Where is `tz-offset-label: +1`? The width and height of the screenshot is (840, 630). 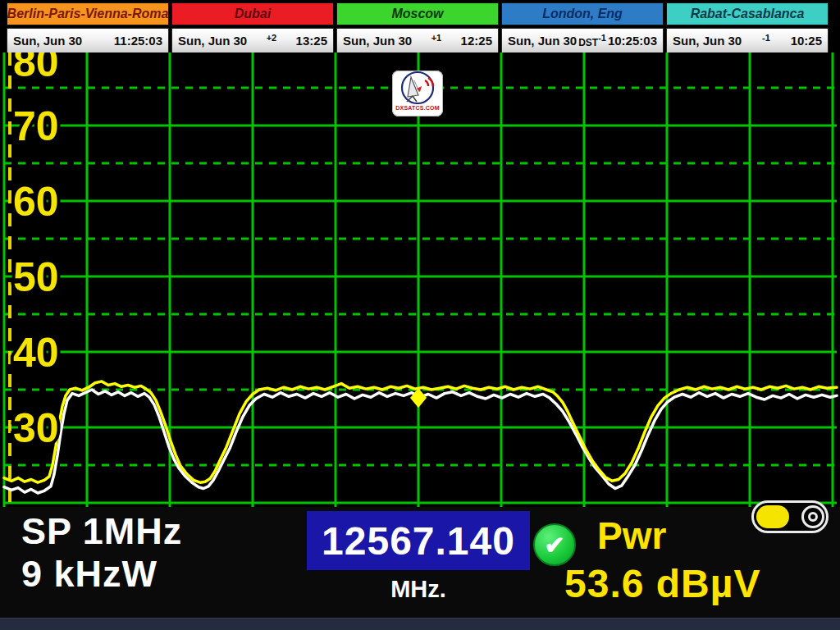
tz-offset-label: +1 is located at coordinates (436, 41).